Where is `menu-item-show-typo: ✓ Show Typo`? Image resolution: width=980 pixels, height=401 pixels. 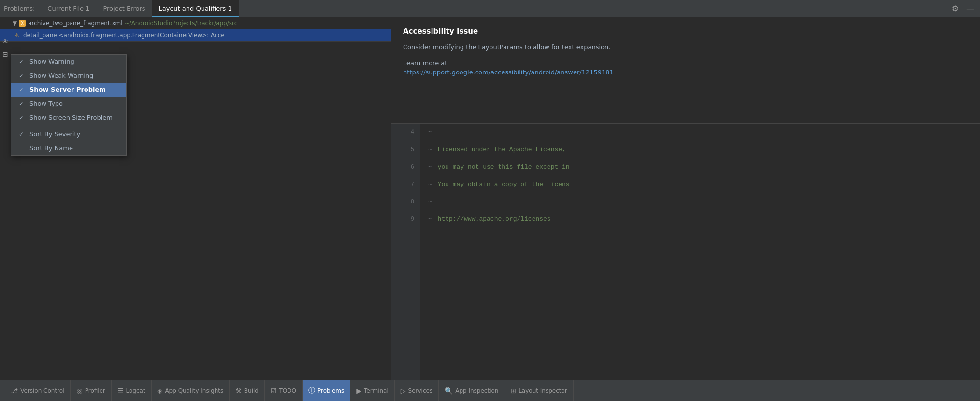
menu-item-show-typo: ✓ Show Typo is located at coordinates (69, 103).